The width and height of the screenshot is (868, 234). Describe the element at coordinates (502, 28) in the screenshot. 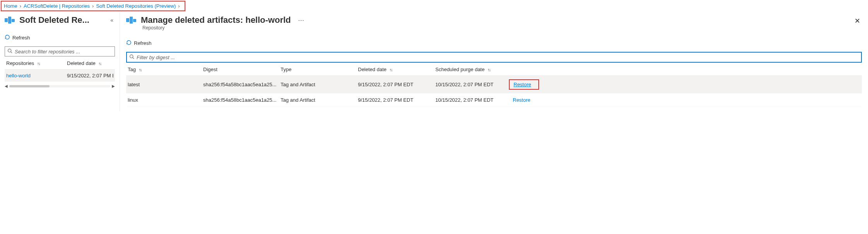

I see `page-subtitle: Repository` at that location.